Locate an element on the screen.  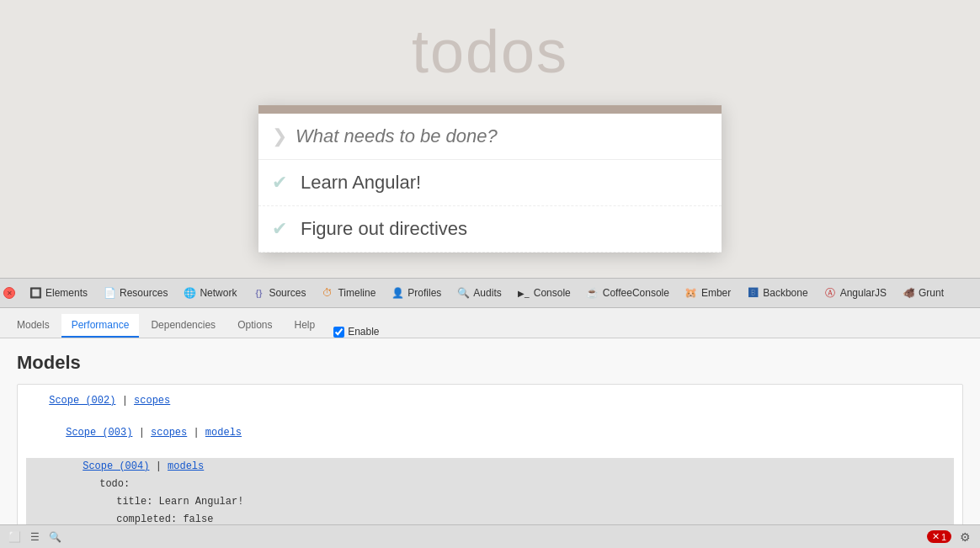
sources-icon: {} is located at coordinates (258, 293).